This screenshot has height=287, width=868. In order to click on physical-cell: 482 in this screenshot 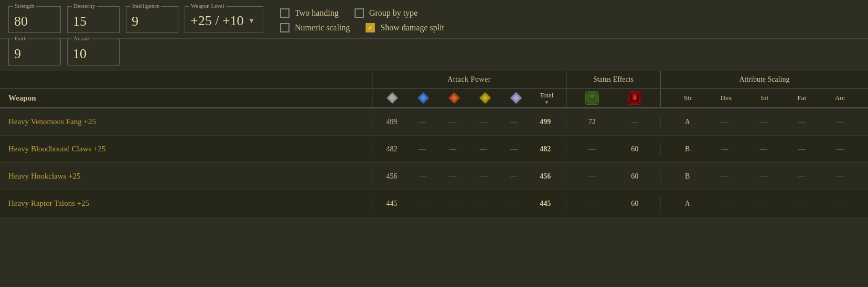, I will do `click(392, 149)`.